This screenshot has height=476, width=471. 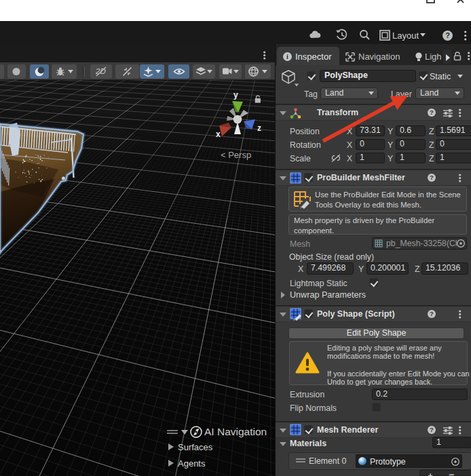 What do you see at coordinates (219, 134) in the screenshot?
I see `svg-text: x` at bounding box center [219, 134].